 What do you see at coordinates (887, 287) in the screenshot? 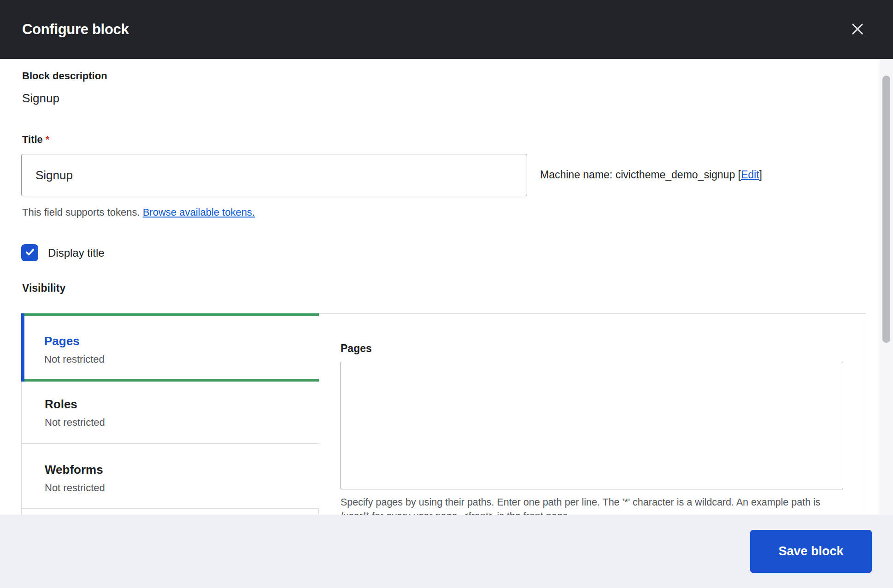
I see `vertical-scrollbar-track` at bounding box center [887, 287].